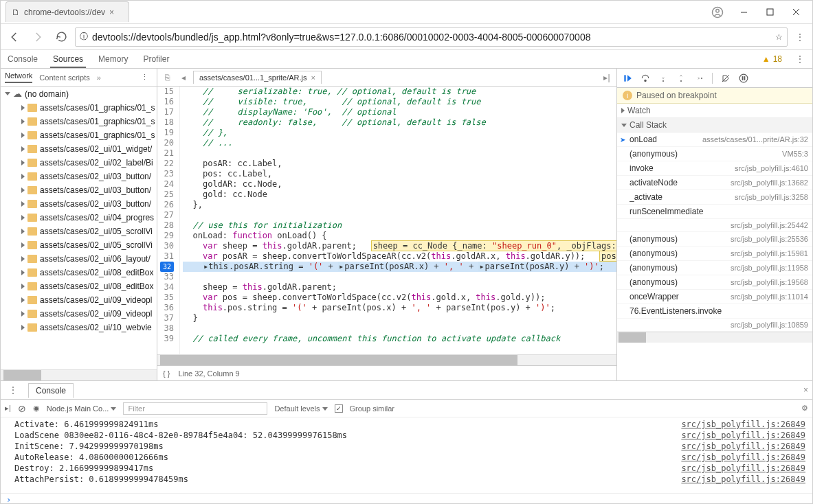 Image resolution: width=813 pixels, height=504 pixels. What do you see at coordinates (407, 59) in the screenshot?
I see `devtools-tabbar: ConsoleSourcesMemoryProfiler ▲ 18 ⋮` at bounding box center [407, 59].